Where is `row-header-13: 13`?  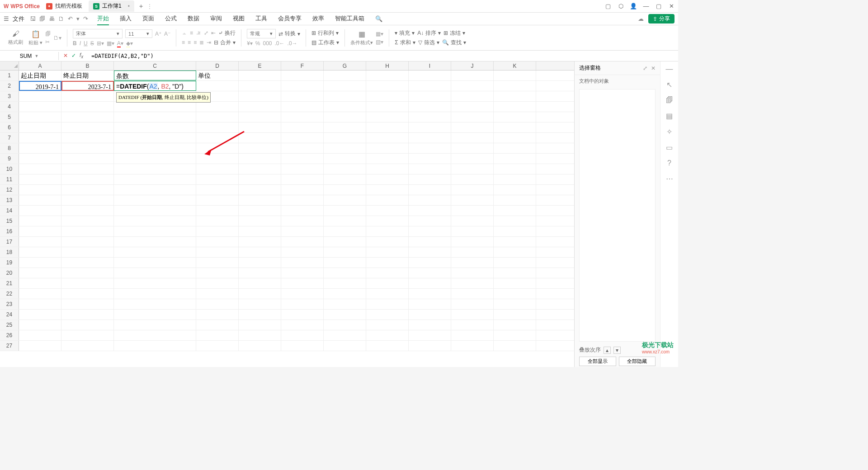
row-header-13: 13 is located at coordinates (9, 200).